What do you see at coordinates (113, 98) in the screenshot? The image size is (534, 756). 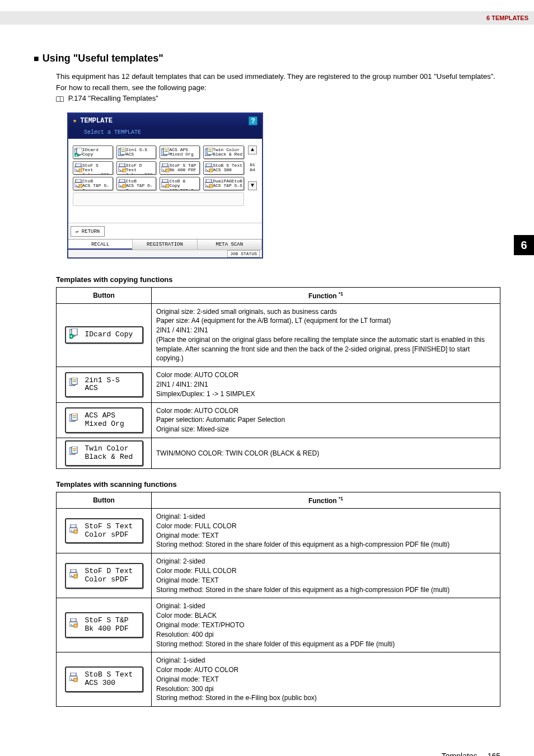 I see `page-reference: P.174 "Recalling Templates"` at bounding box center [113, 98].